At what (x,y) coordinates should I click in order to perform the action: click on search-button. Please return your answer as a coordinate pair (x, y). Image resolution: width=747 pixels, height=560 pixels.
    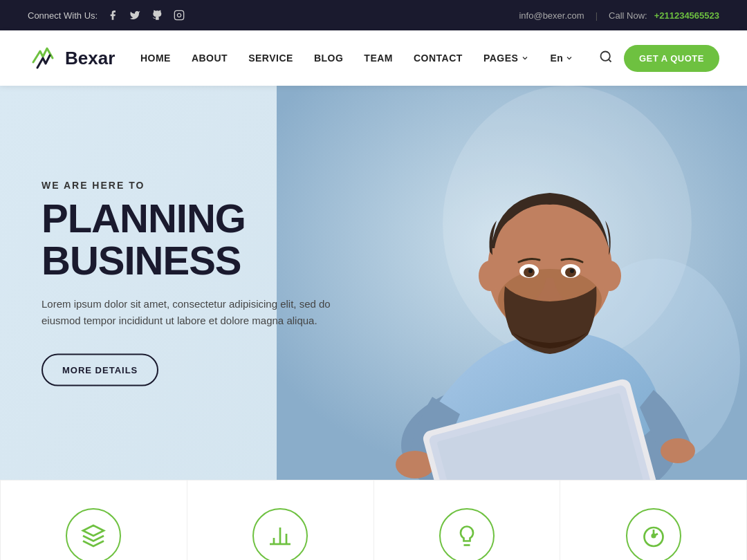
    Looking at the image, I should click on (606, 58).